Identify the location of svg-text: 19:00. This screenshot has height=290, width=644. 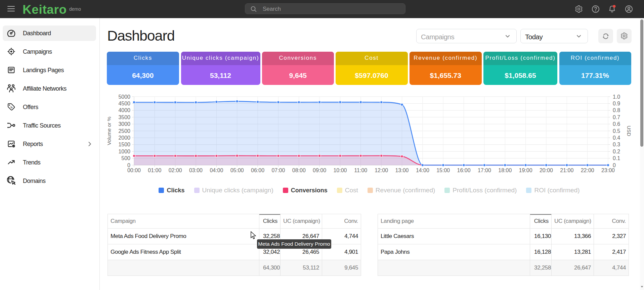
(526, 171).